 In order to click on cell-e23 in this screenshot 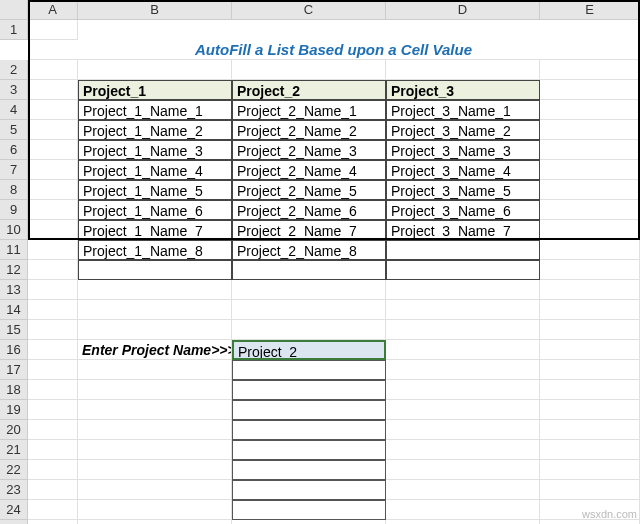, I will do `click(590, 490)`.